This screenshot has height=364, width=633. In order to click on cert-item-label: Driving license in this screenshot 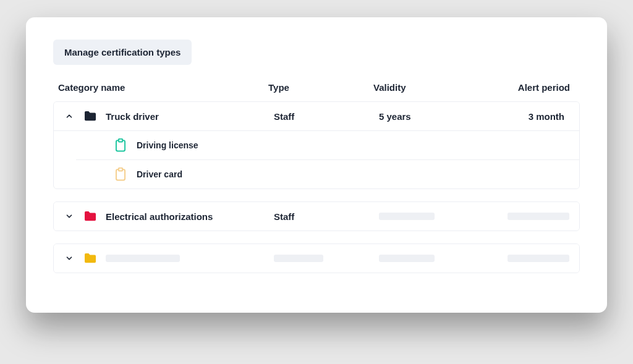, I will do `click(168, 145)`.